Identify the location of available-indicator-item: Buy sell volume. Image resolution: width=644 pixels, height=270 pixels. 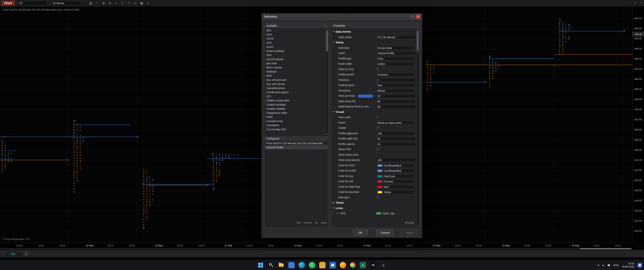
(295, 84).